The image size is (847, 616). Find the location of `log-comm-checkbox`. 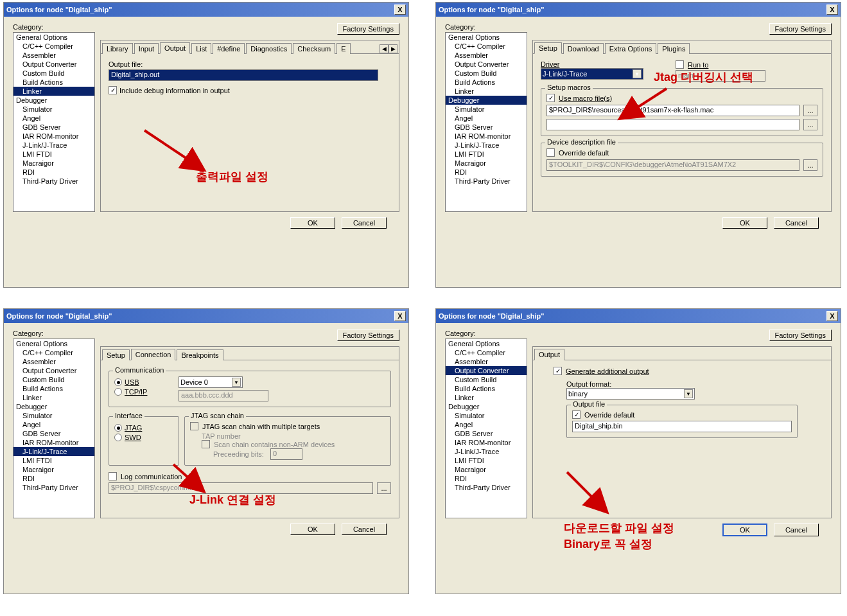

log-comm-checkbox is located at coordinates (113, 477).